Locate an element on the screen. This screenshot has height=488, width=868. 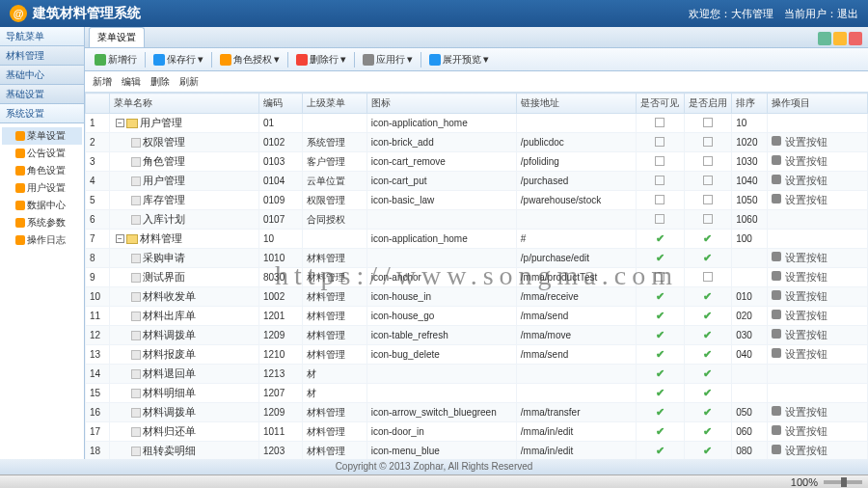
table-row: 1−用户管理01icon-application_home10 is located at coordinates (476, 123).